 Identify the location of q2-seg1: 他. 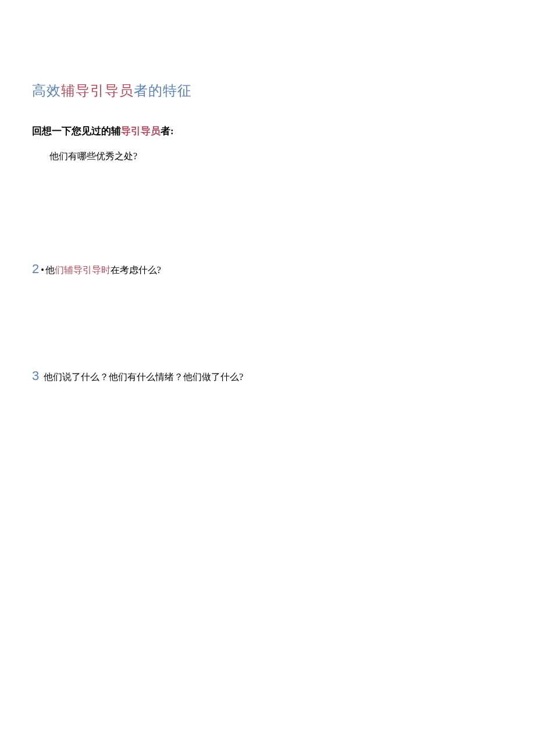
(50, 270).